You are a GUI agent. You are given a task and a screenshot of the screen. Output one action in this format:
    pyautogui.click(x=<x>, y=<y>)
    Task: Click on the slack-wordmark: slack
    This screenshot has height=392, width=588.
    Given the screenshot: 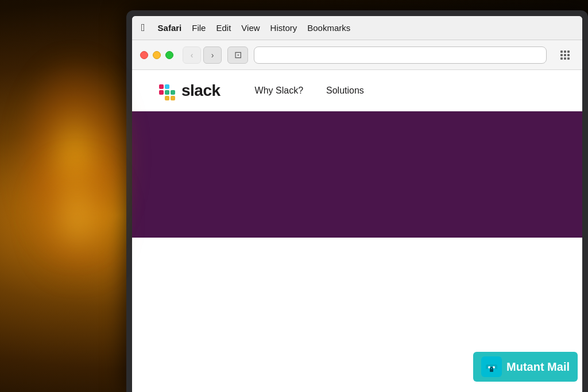 What is the action you would take?
    pyautogui.click(x=201, y=91)
    